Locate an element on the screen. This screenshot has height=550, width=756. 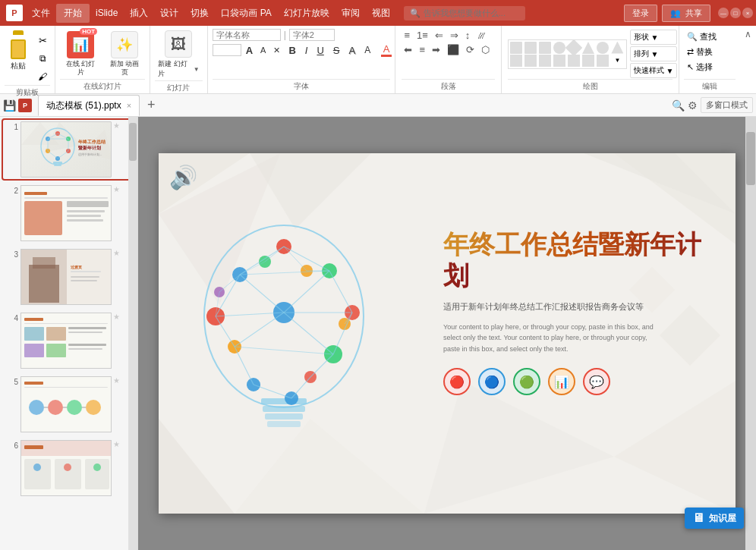
new-slide-dropdown: ▼ is located at coordinates (197, 70).